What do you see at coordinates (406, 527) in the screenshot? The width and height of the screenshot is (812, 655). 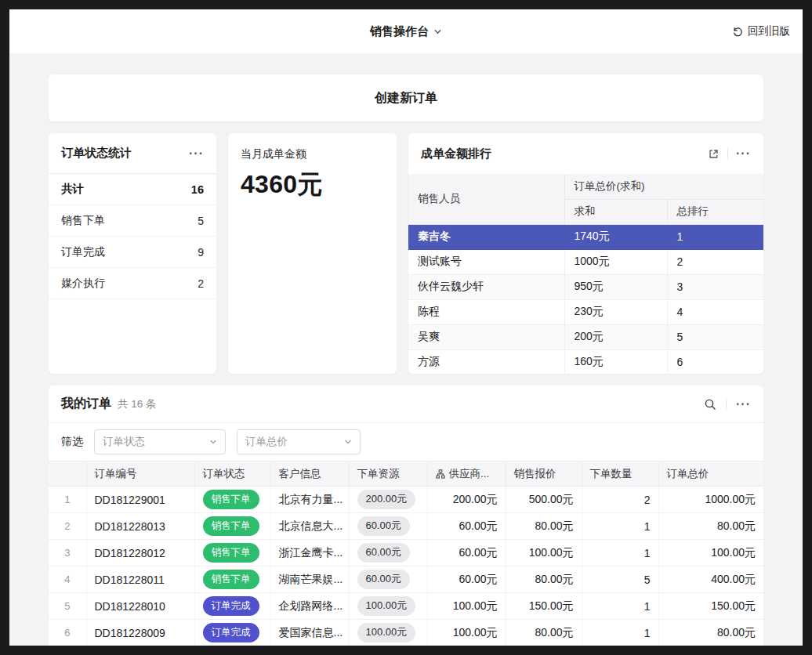 I see `order-row: 2 DD181228013 销售下单 北京信息大... 60.00元 60.00…` at bounding box center [406, 527].